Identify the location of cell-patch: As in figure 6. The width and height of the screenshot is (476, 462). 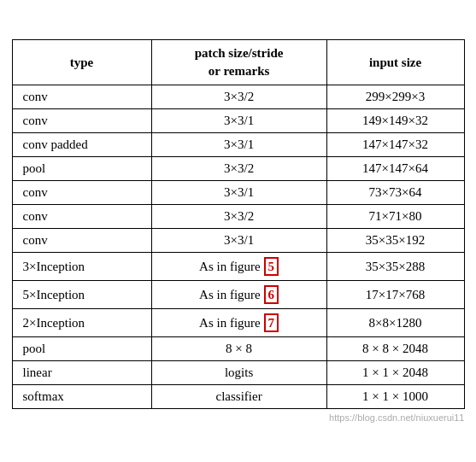
(239, 295).